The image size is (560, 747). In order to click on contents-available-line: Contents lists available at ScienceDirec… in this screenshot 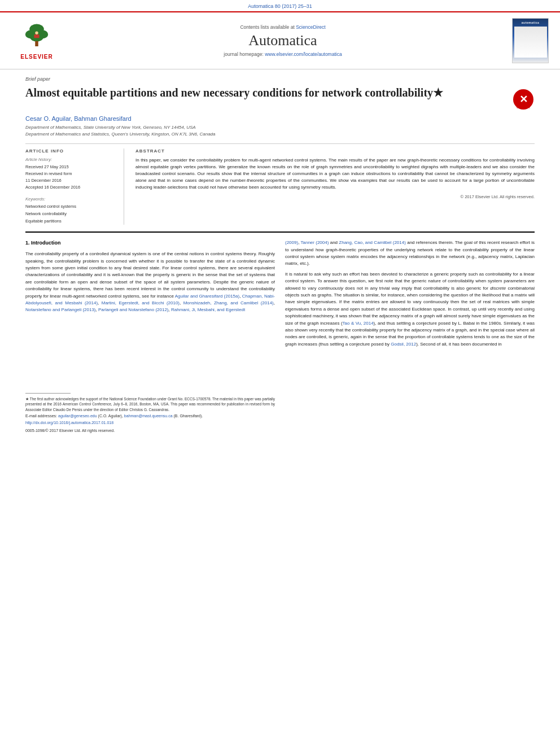, I will do `click(283, 27)`.